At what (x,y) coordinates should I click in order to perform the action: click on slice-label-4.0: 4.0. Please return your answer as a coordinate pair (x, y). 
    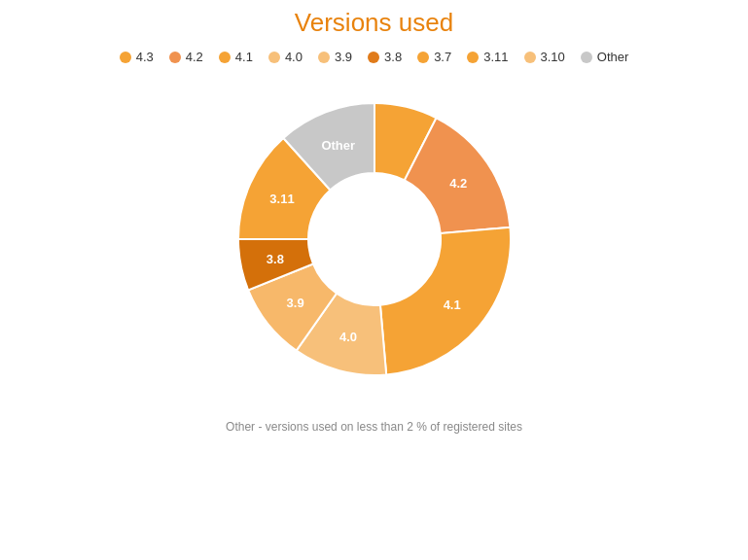
    Looking at the image, I should click on (348, 336).